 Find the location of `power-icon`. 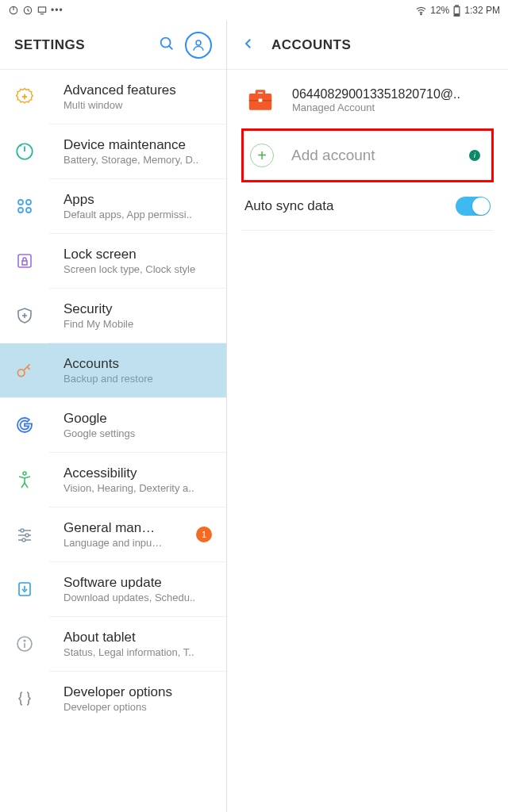

power-icon is located at coordinates (13, 10).